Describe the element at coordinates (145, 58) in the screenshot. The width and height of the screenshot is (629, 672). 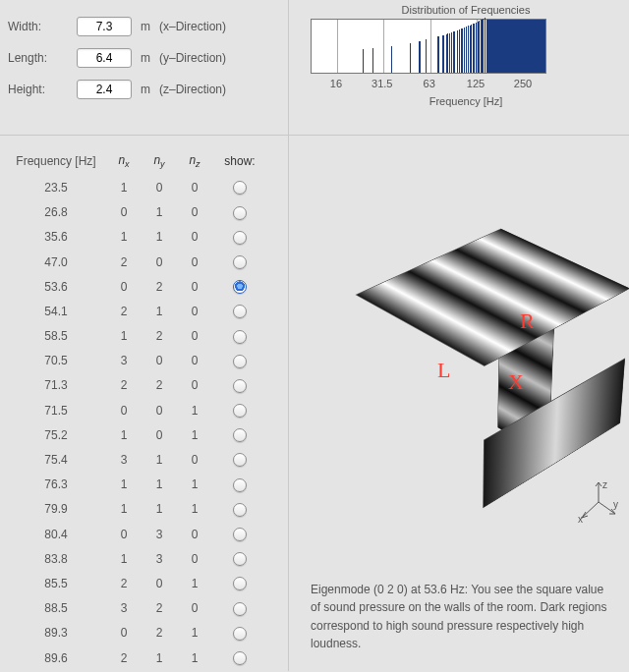
I see `dim-unit: m` at that location.